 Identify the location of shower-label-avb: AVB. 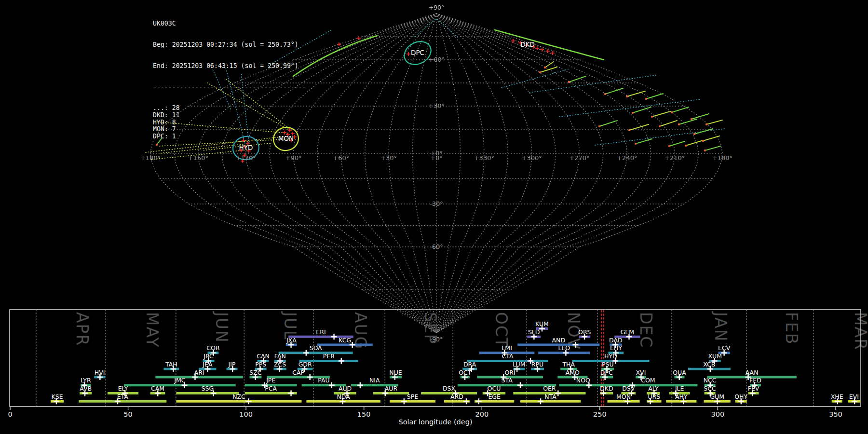
(86, 389).